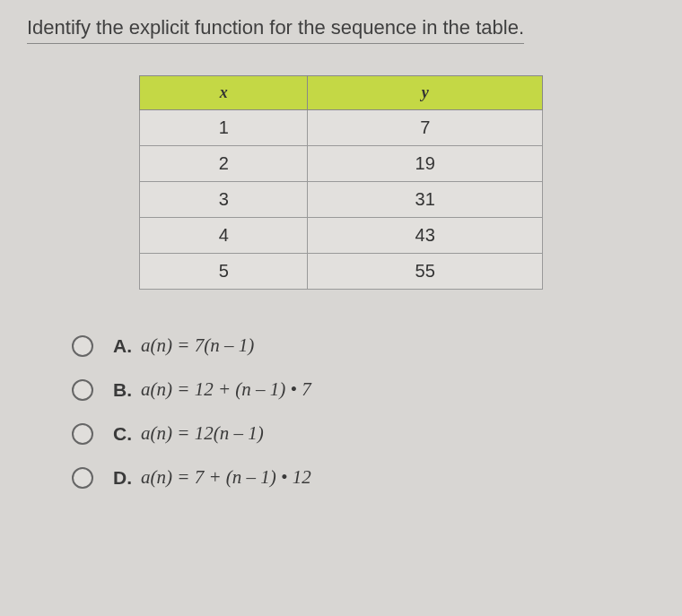 The height and width of the screenshot is (616, 682). Describe the element at coordinates (226, 389) in the screenshot. I see `option-formula: a(n) = 12 + (n – 1) • 7` at that location.